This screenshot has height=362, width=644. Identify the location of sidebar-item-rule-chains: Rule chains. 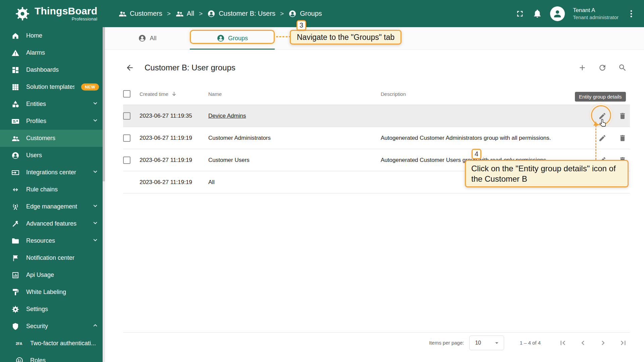
(52, 190).